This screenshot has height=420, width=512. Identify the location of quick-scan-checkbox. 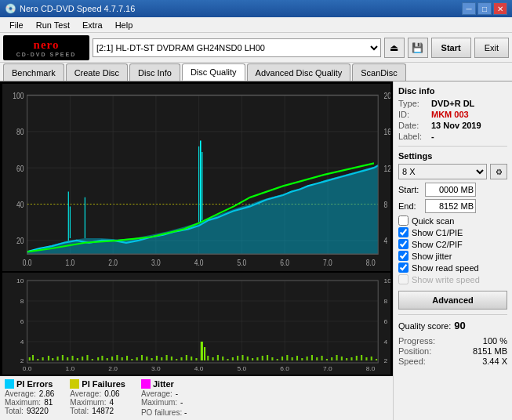
(403, 221).